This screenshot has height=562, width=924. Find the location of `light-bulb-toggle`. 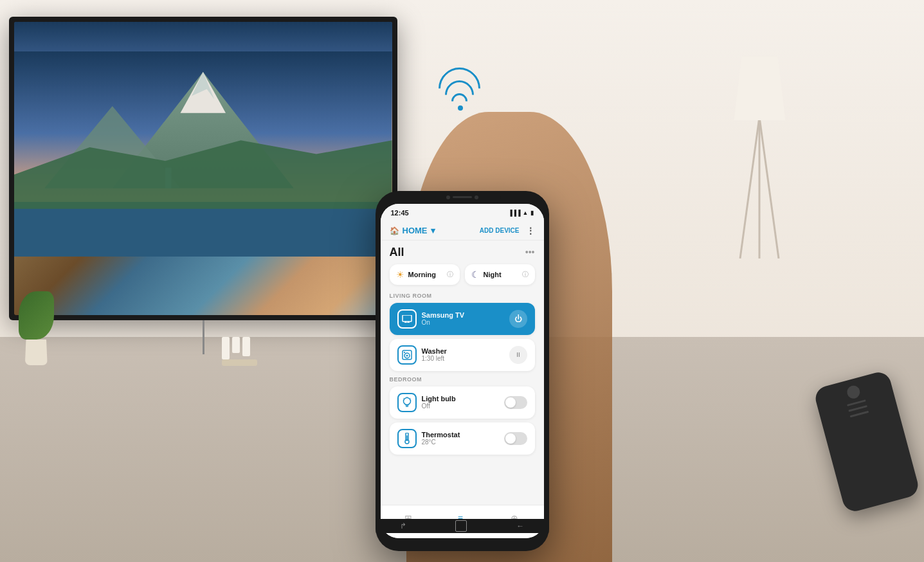

light-bulb-toggle is located at coordinates (516, 403).